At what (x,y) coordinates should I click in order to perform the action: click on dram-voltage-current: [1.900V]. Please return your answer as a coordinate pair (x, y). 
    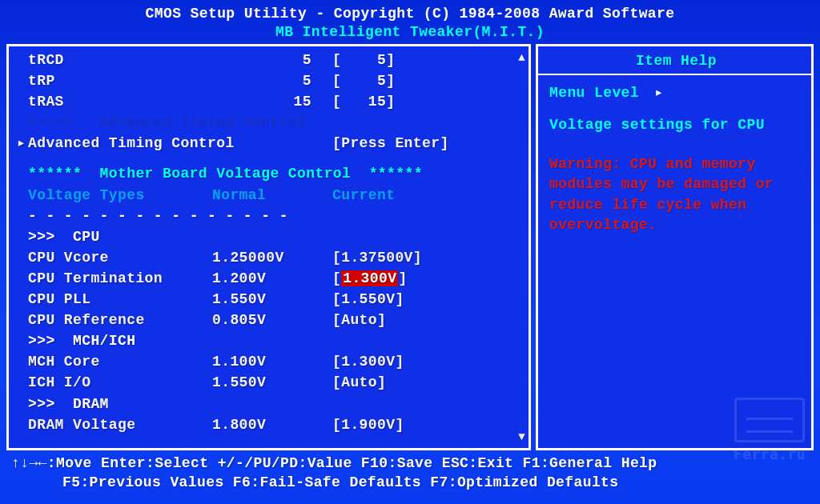
    Looking at the image, I should click on (368, 425).